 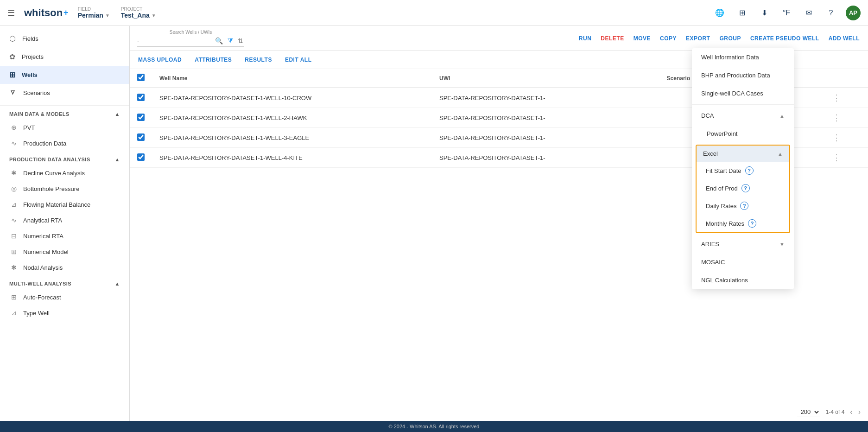 I want to click on filter-icon-btn: ⧩, so click(x=230, y=41).